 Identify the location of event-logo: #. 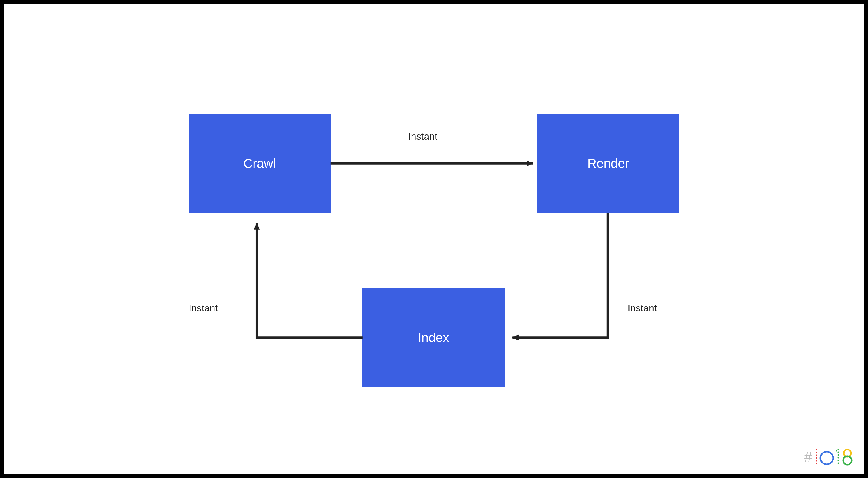
(829, 457).